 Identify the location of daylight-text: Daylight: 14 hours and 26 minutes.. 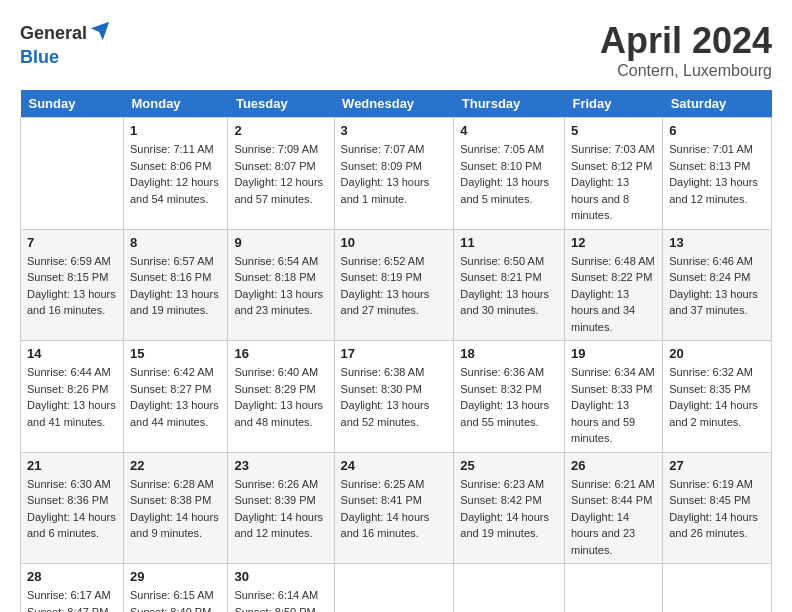
(717, 526).